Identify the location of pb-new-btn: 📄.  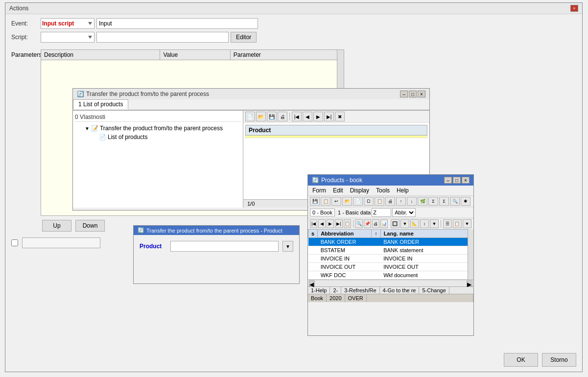
(358, 201).